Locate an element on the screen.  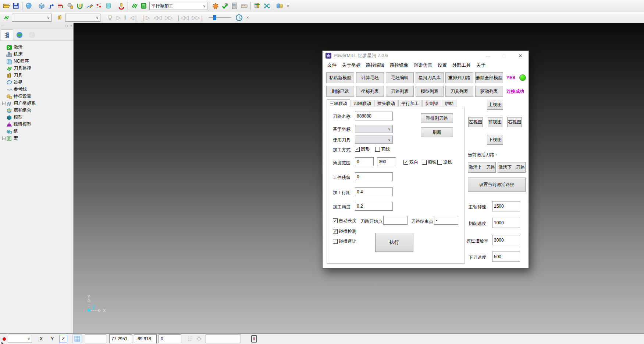
axis-x-button: X is located at coordinates (41, 339).